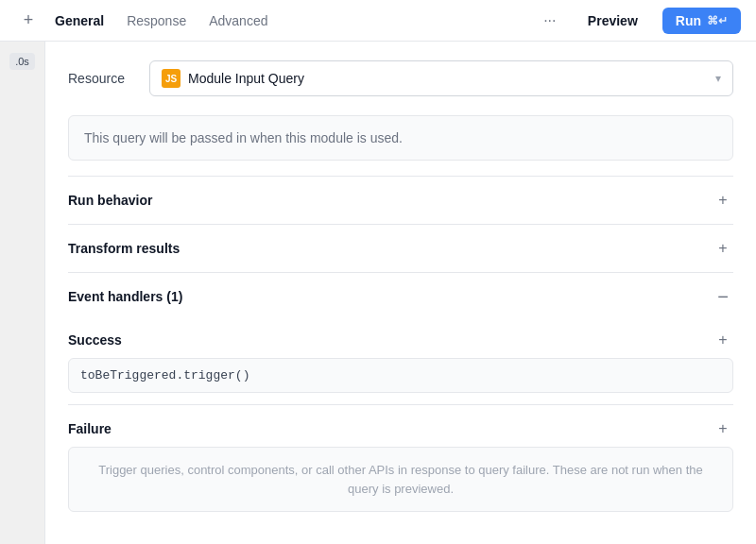 This screenshot has height=544, width=756. What do you see at coordinates (164, 376) in the screenshot?
I see `success-code: toBeTriggered.trigger()` at bounding box center [164, 376].